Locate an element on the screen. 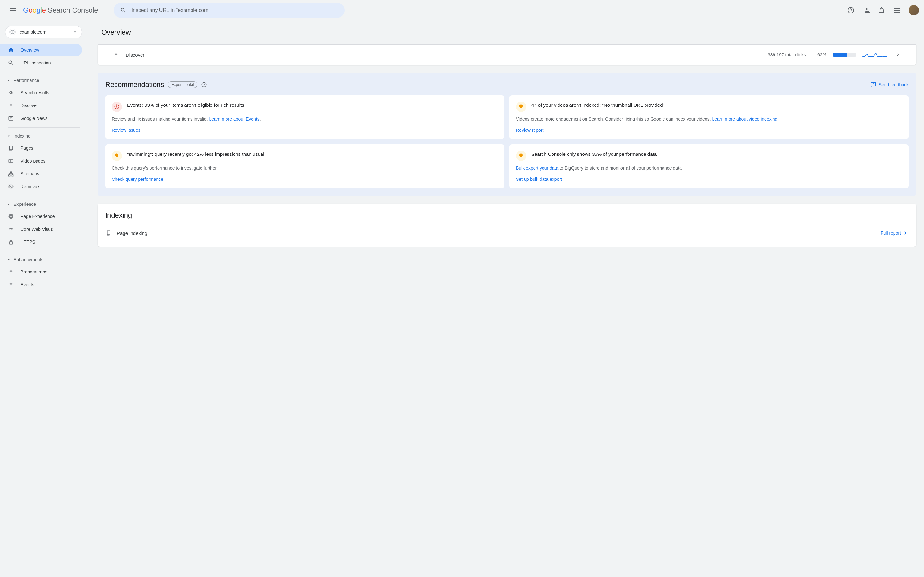  url-inspect-search is located at coordinates (229, 10).